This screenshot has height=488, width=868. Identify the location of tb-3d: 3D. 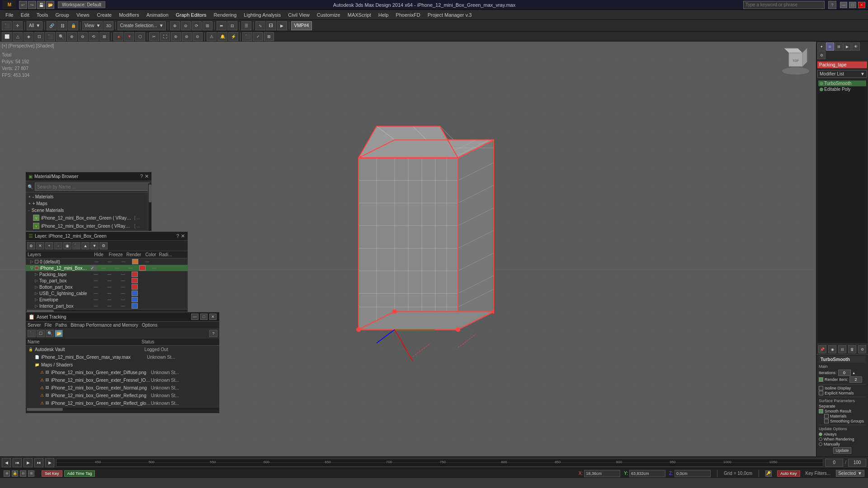
(108, 26).